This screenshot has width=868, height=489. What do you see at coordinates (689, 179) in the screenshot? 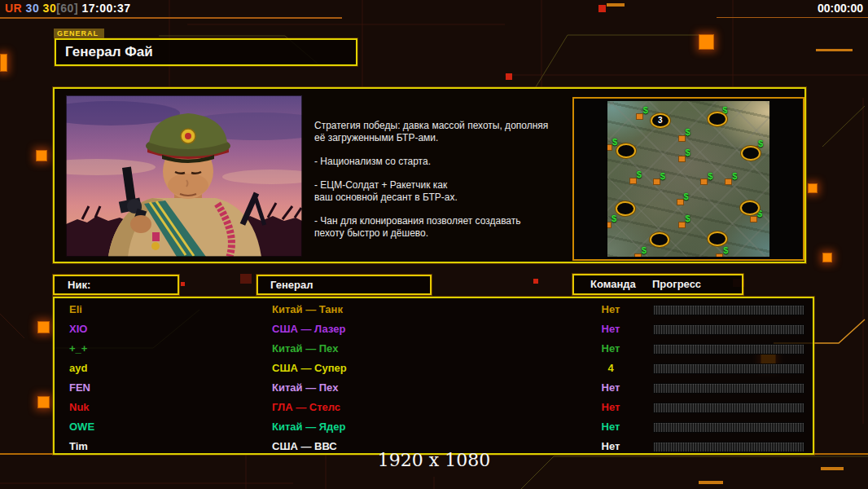
I see `minimap: $$$$$$$$$$$$$$$$3` at bounding box center [689, 179].